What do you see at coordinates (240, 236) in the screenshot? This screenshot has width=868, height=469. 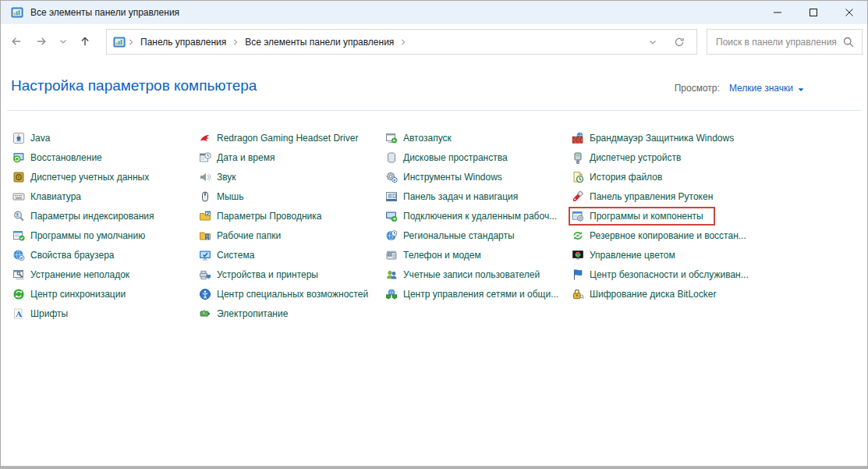 I see `item-content: Рабочие папки` at bounding box center [240, 236].